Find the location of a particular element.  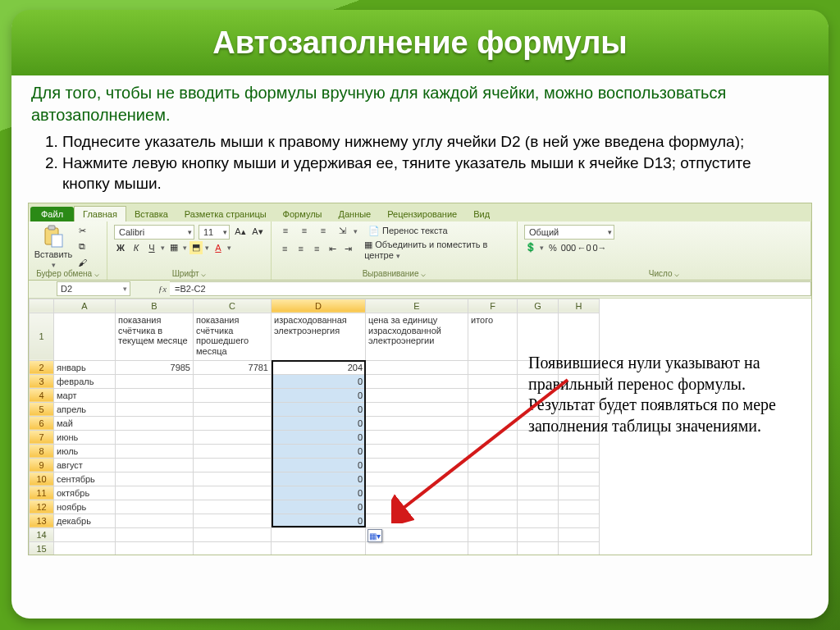

font-name-select: Calibri is located at coordinates (154, 232).